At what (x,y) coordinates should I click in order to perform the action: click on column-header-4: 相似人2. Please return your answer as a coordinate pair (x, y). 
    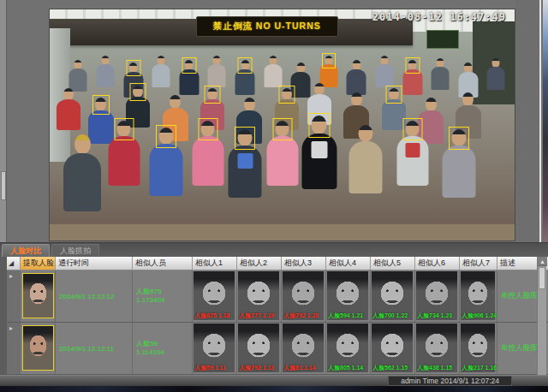
    Looking at the image, I should click on (259, 264).